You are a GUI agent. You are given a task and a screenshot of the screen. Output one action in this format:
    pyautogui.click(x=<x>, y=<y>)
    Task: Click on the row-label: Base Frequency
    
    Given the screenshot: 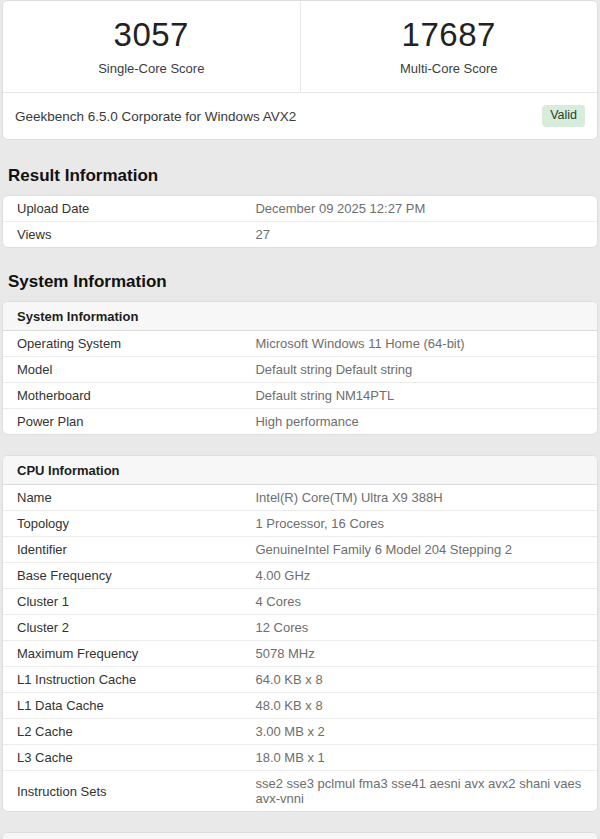 What is the action you would take?
    pyautogui.click(x=129, y=576)
    